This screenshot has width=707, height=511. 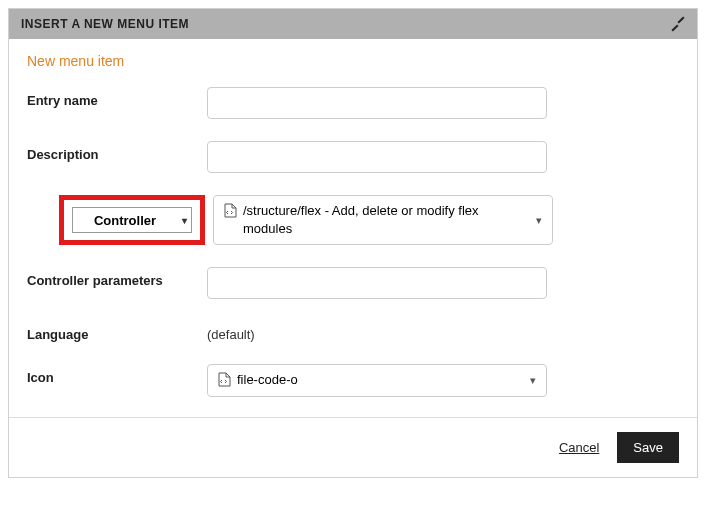 What do you see at coordinates (353, 103) in the screenshot?
I see `row-entry-name: Entry name` at bounding box center [353, 103].